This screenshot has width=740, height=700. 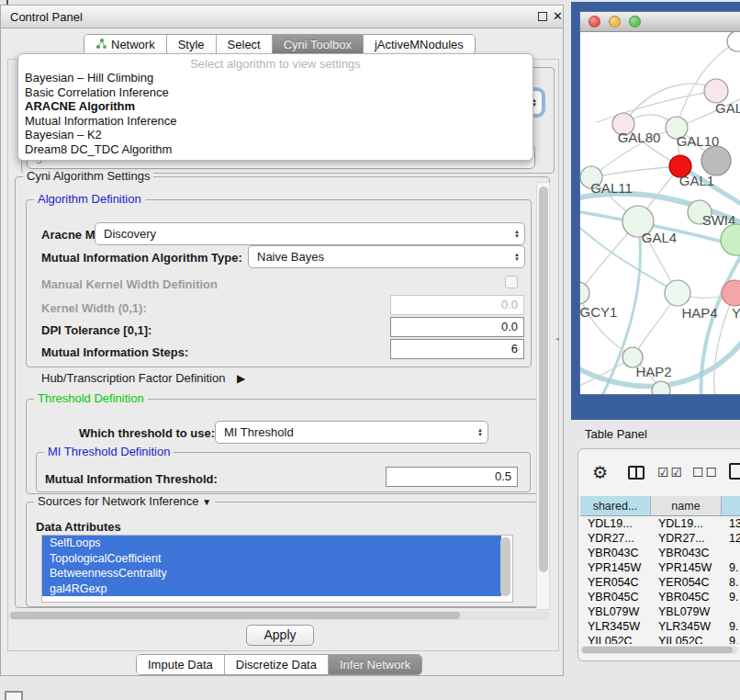 What do you see at coordinates (141, 257) in the screenshot?
I see `mi-algorithm-type-label: Mutual Information Algorithm Type:` at bounding box center [141, 257].